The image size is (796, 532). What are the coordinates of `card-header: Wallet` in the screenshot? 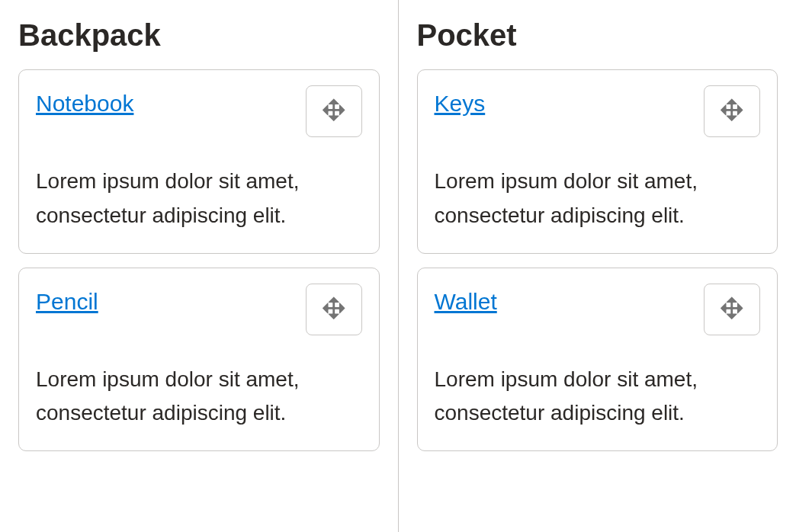 It's located at (598, 309).